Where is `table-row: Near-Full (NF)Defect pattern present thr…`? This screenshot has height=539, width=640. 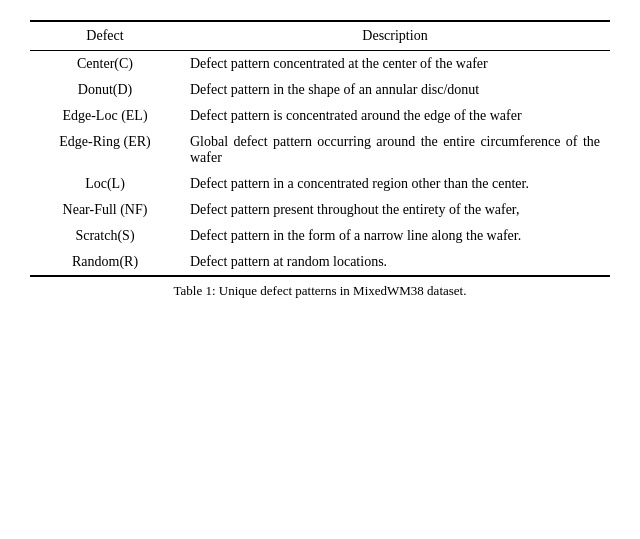 table-row: Near-Full (NF)Defect pattern present thr… is located at coordinates (320, 210).